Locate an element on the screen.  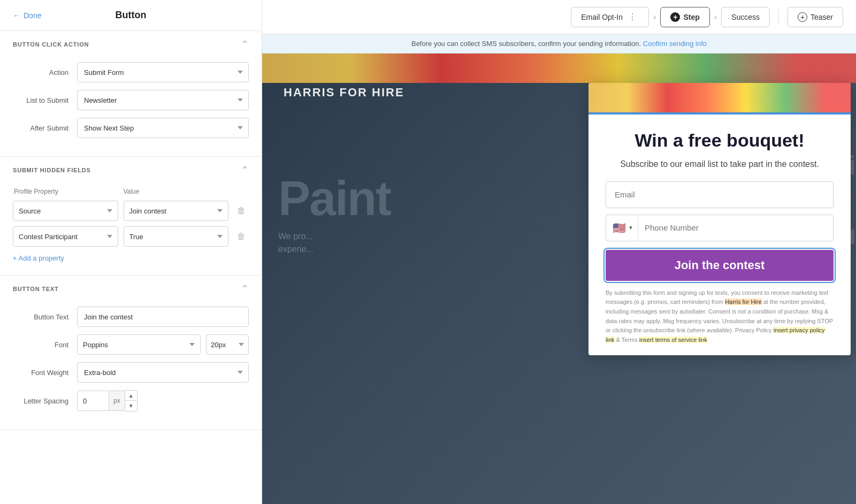
phone-input is located at coordinates (736, 228).